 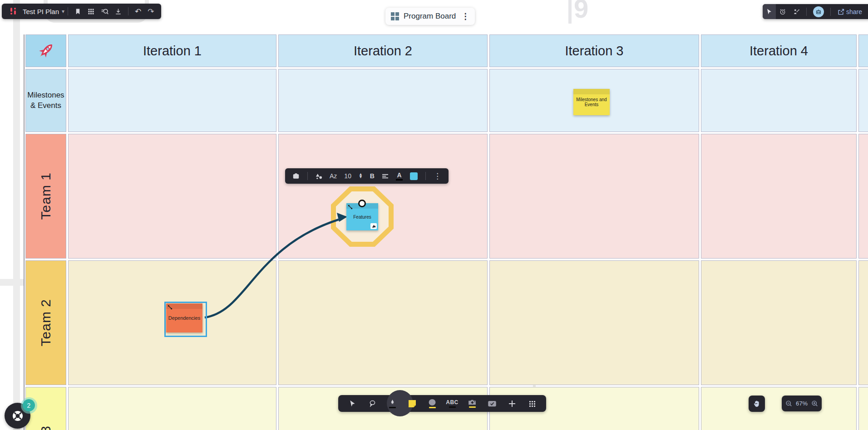 I want to click on four-squares-icon, so click(x=395, y=16).